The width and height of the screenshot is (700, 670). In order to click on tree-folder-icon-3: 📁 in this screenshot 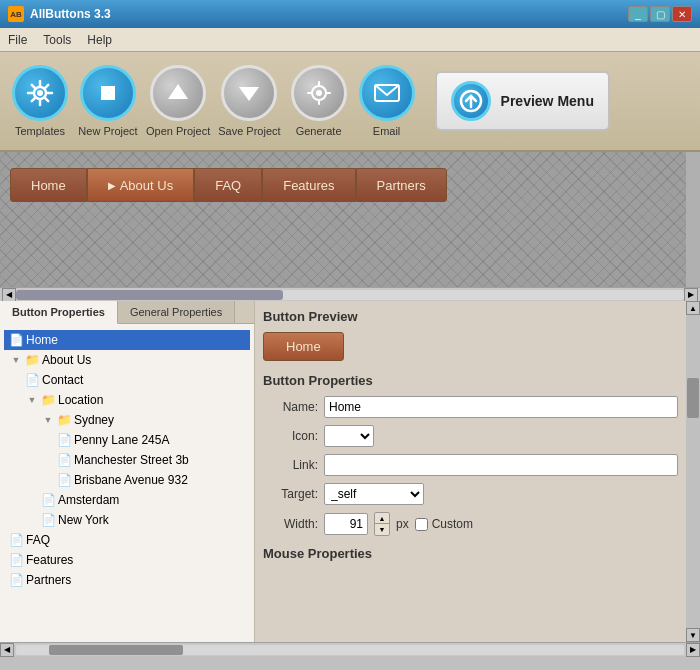, I will do `click(64, 420)`.